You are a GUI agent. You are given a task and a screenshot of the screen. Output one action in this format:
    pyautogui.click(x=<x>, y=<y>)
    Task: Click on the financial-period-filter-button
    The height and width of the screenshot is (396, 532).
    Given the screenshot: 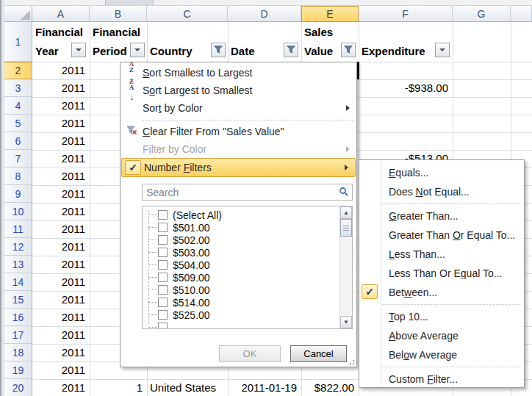 What is the action you would take?
    pyautogui.click(x=137, y=50)
    